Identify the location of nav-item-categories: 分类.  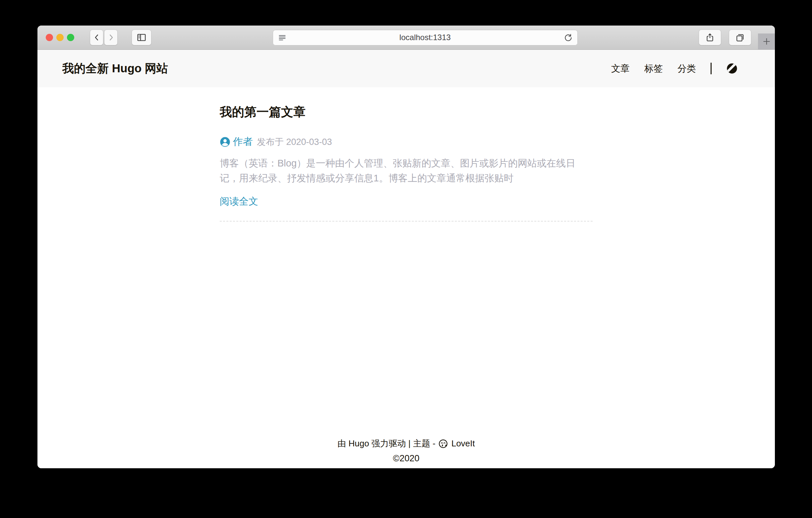
(687, 69).